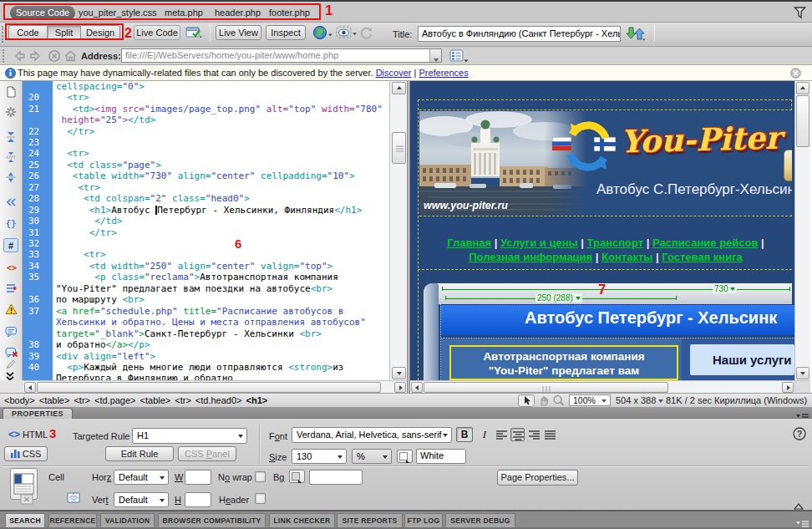 This screenshot has height=529, width=812. Describe the element at coordinates (198, 477) in the screenshot. I see `width-input` at that location.